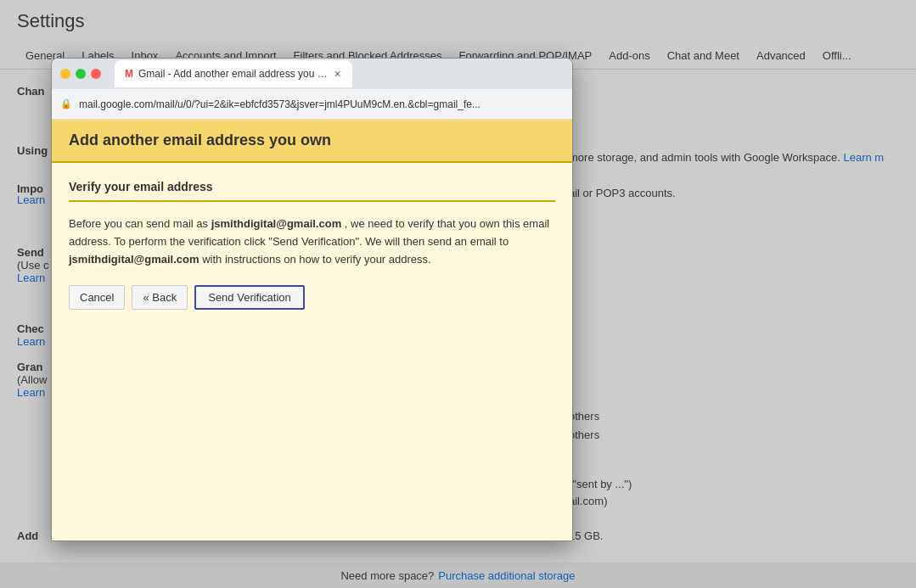 The height and width of the screenshot is (588, 916). What do you see at coordinates (312, 104) in the screenshot?
I see `chrome-addressbar: 🔒 mail.google.com/mail/u/0/?ui=2&ik=ebfc…` at bounding box center [312, 104].